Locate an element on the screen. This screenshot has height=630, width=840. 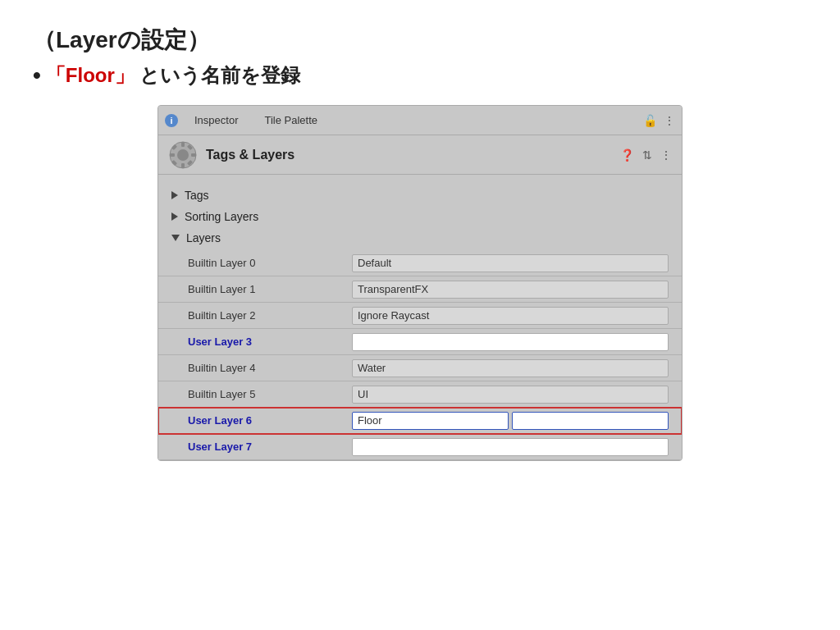
layer-name: Builtin Layer 0 is located at coordinates (270, 262).